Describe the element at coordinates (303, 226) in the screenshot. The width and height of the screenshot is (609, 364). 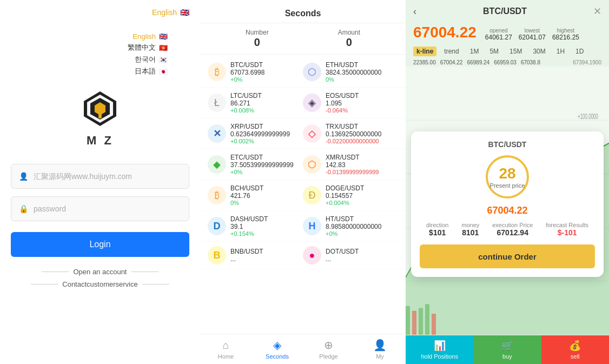
I see `list-item: D DASH/USDT 39.1 +0.154% H HT/USDT 8.985…` at that location.